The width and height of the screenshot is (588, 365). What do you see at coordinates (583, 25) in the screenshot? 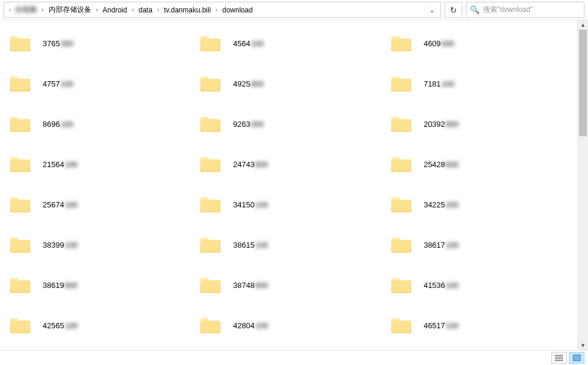
I see `scroll-up-icon: ▲` at bounding box center [583, 25].